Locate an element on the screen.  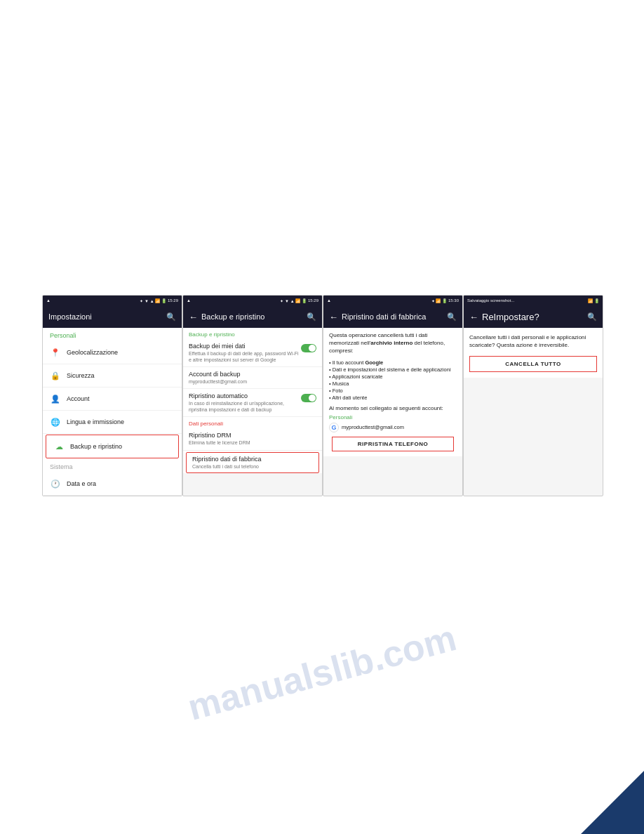
app-bar-1: Impostazioni 🔍 is located at coordinates (112, 317).